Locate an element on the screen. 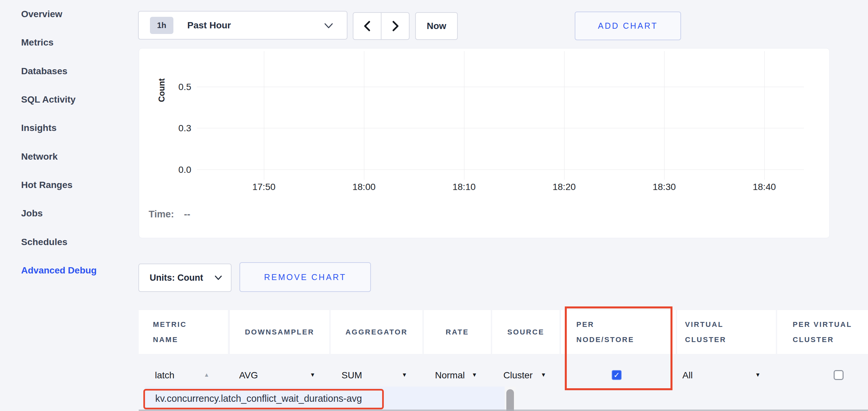 The width and height of the screenshot is (868, 411). sidebar-item-databases: Databases is located at coordinates (44, 71).